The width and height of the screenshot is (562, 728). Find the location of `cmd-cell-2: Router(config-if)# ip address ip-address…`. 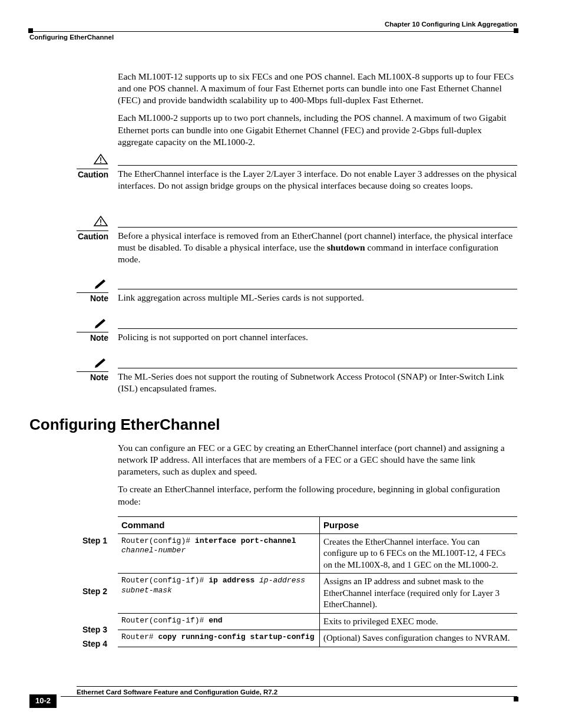

cmd-cell-2: Router(config-if)# ip address ip-address… is located at coordinates (219, 594).